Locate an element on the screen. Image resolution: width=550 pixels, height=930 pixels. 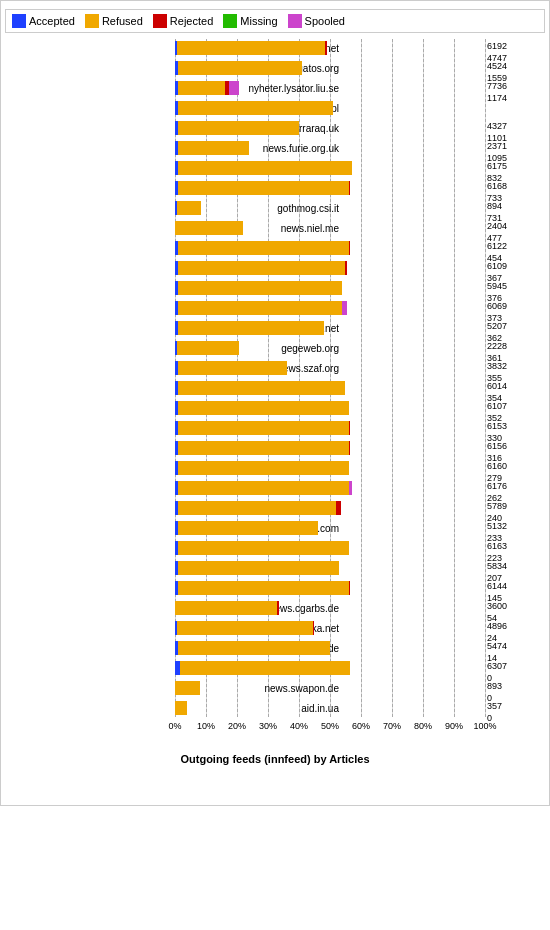
chart-row: mb-net.net6107352 is located at coordinates (330, 408).